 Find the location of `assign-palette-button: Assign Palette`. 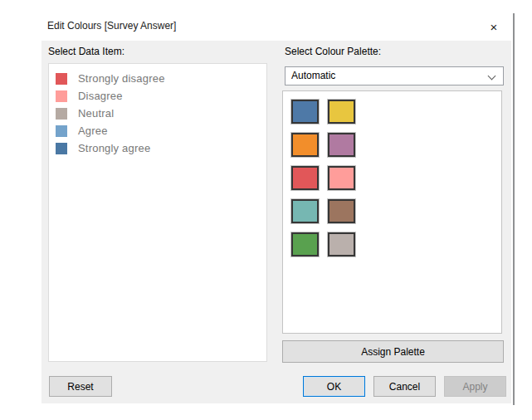

assign-palette-button: Assign Palette is located at coordinates (393, 352).